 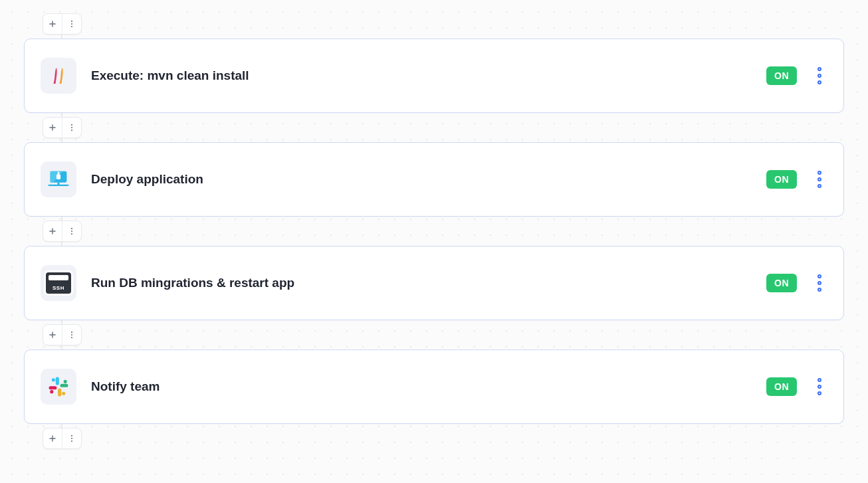 What do you see at coordinates (58, 387) in the screenshot?
I see `slack-icon` at bounding box center [58, 387].